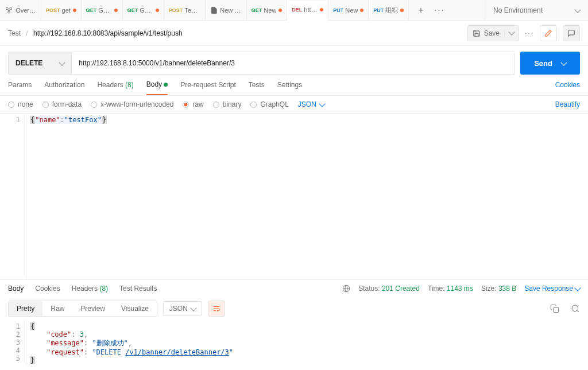 Image resolution: width=588 pixels, height=370 pixels. Describe the element at coordinates (131, 342) in the screenshot. I see `response-code: { "code": 3, "message": "删除成功", "request…` at that location.